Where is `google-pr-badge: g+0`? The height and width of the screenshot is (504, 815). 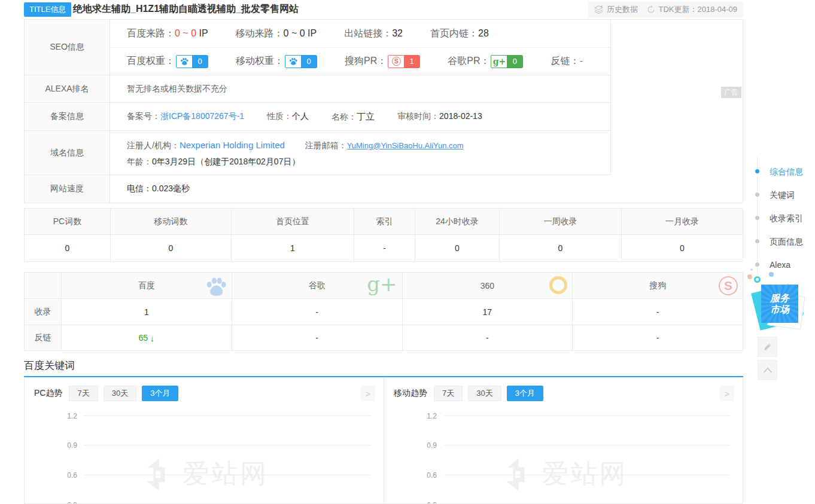 google-pr-badge: g+0 is located at coordinates (507, 62).